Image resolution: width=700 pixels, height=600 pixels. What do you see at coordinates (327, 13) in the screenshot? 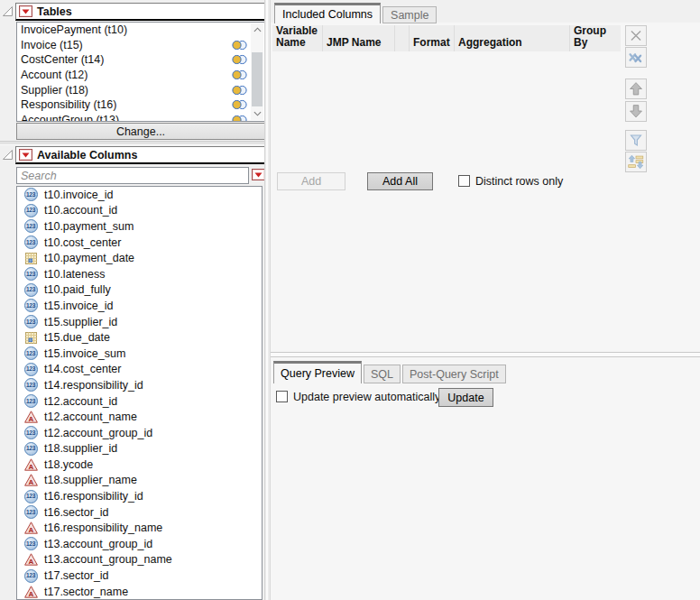
I see `tab-included-columns: Included Columns` at bounding box center [327, 13].